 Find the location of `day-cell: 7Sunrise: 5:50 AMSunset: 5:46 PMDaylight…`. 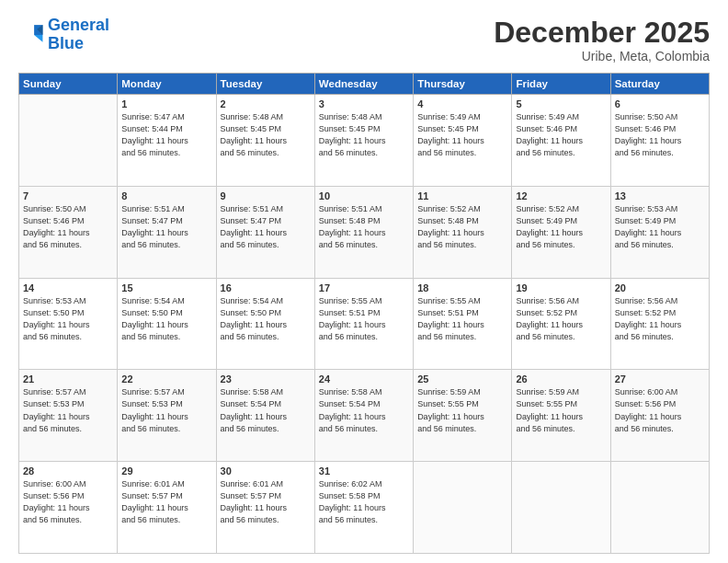

day-cell: 7Sunrise: 5:50 AMSunset: 5:46 PMDaylight… is located at coordinates (68, 232).